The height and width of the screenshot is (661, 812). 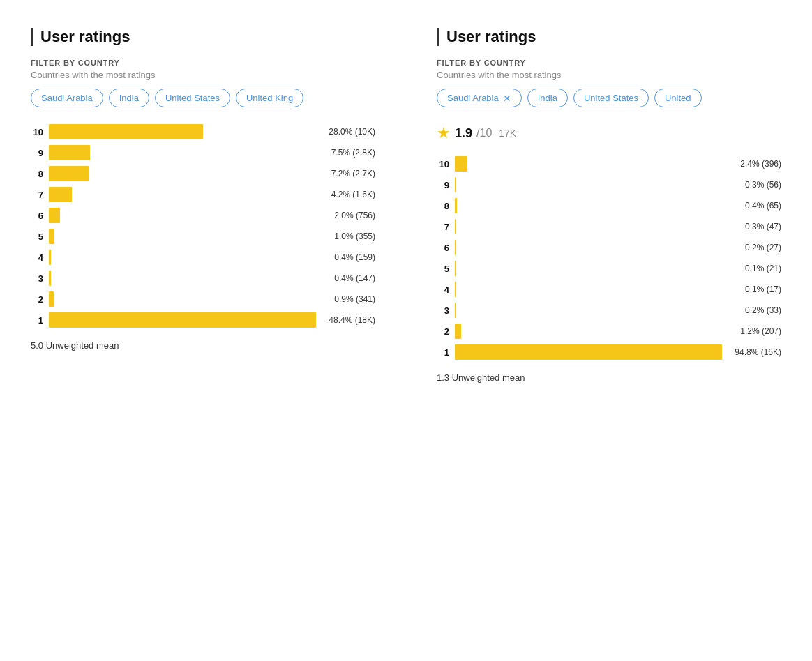 I want to click on bar-row: 30.2% (33), so click(x=609, y=310).